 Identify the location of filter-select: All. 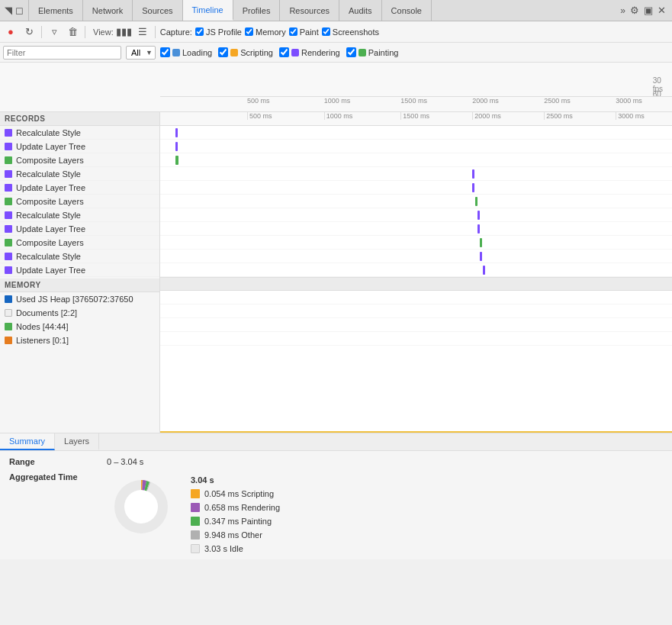
(140, 53).